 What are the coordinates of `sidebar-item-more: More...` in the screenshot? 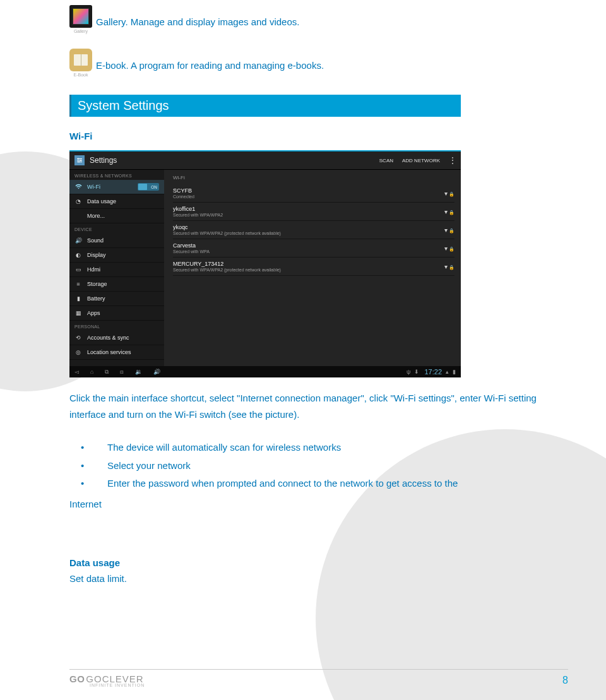 It's located at (117, 216).